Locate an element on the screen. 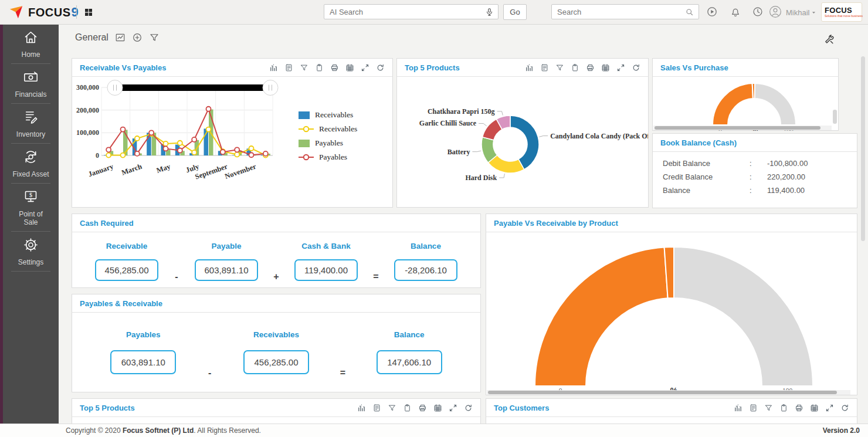 This screenshot has width=868, height=437. avatar is located at coordinates (775, 12).